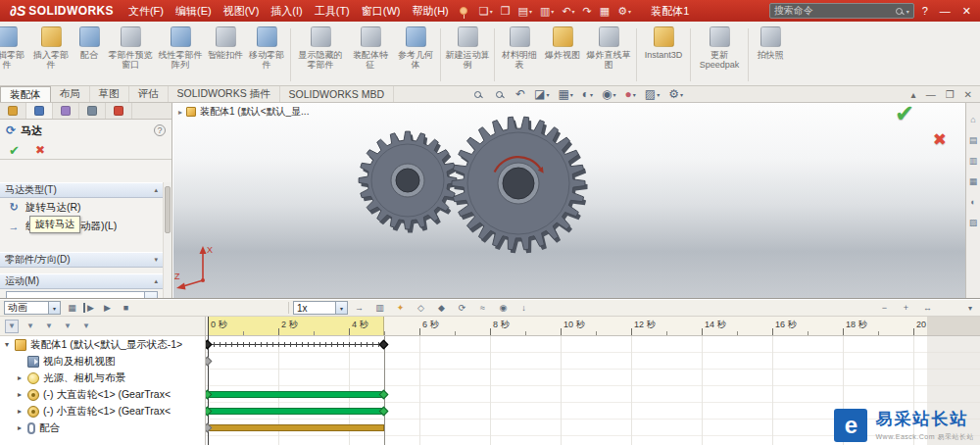  Describe the element at coordinates (631, 94) in the screenshot. I see `edit-appearance-button: ●▾` at that location.